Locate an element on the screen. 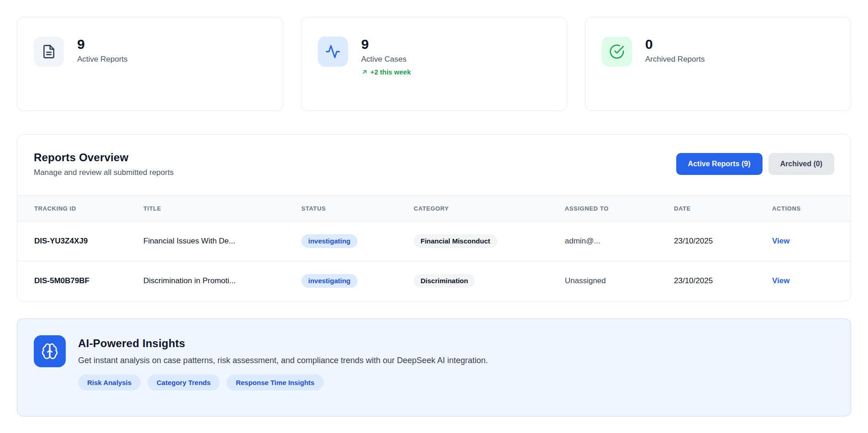 This screenshot has height=433, width=868. title-cell: Discrimination in Promoti... is located at coordinates (218, 281).